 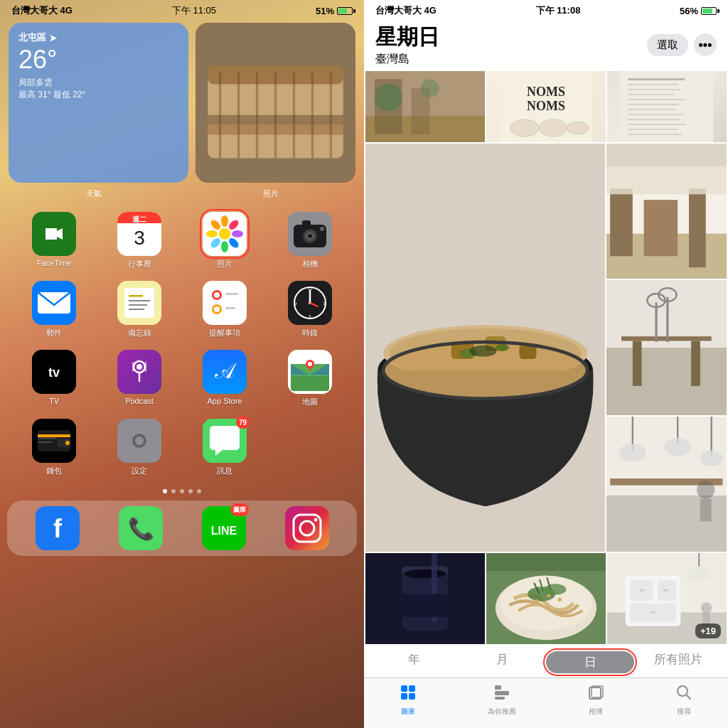 What do you see at coordinates (223, 530) in the screenshot?
I see `svg-text: LINE` at bounding box center [223, 530].